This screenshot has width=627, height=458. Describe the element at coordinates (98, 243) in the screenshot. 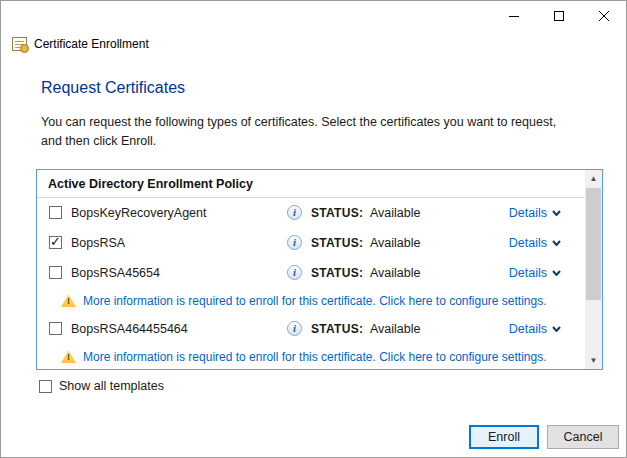

I see `template-name: BopsRSA` at that location.